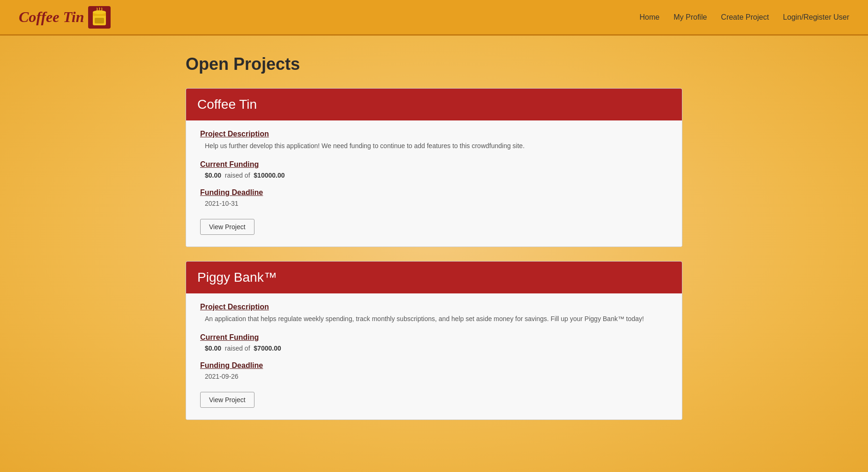  What do you see at coordinates (434, 366) in the screenshot?
I see `deadline-label-piggy-bank: Funding Deadline` at bounding box center [434, 366].